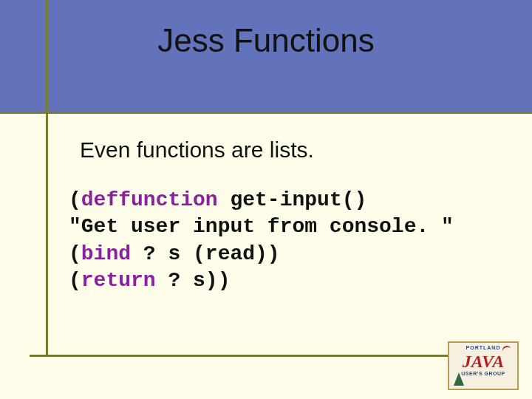 This screenshot has height=399, width=532. What do you see at coordinates (149, 200) in the screenshot?
I see `keyword-deffunction: deffunction` at bounding box center [149, 200].